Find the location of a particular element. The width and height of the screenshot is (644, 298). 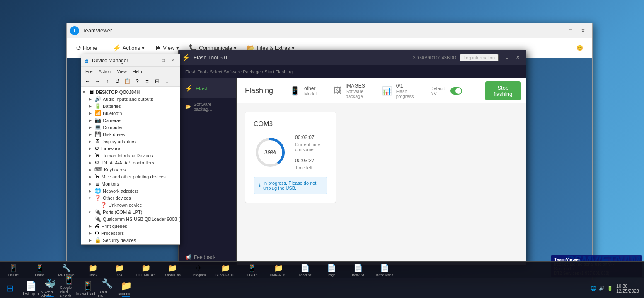

si-intro: 📄Introduction is located at coordinates (385, 270).